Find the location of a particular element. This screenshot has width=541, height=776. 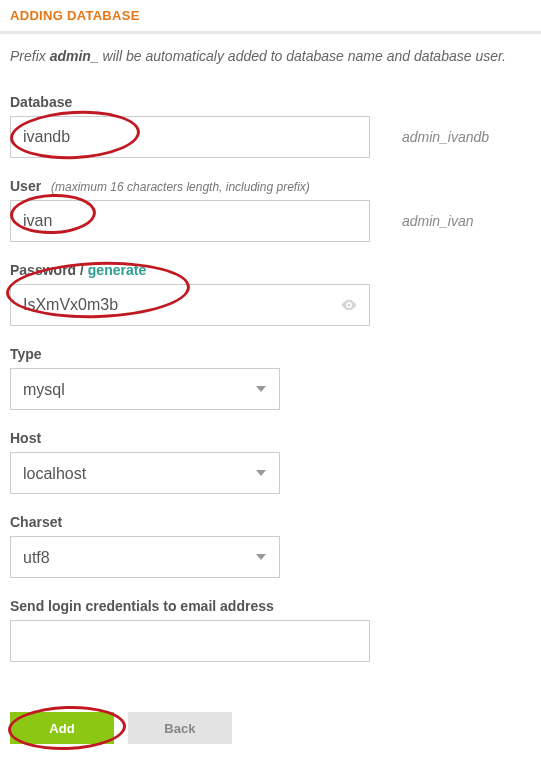

prefix-note-bold: admin_ is located at coordinates (74, 56).